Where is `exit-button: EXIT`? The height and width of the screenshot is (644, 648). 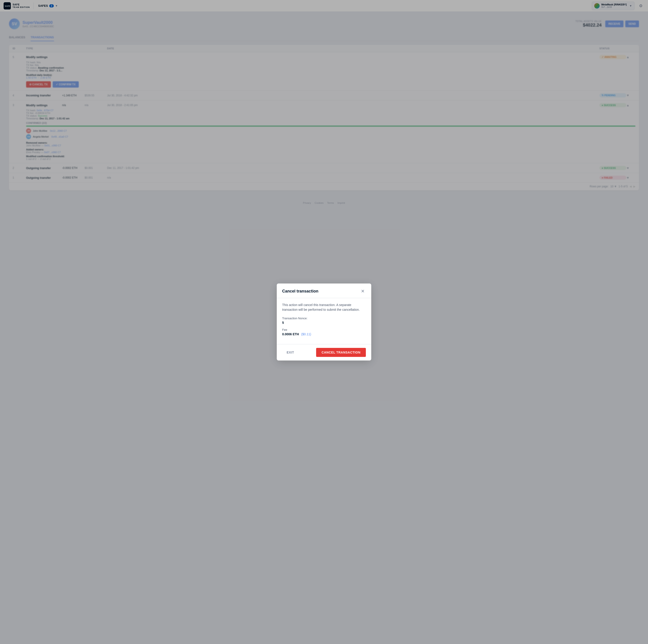
exit-button: EXIT is located at coordinates (290, 352).